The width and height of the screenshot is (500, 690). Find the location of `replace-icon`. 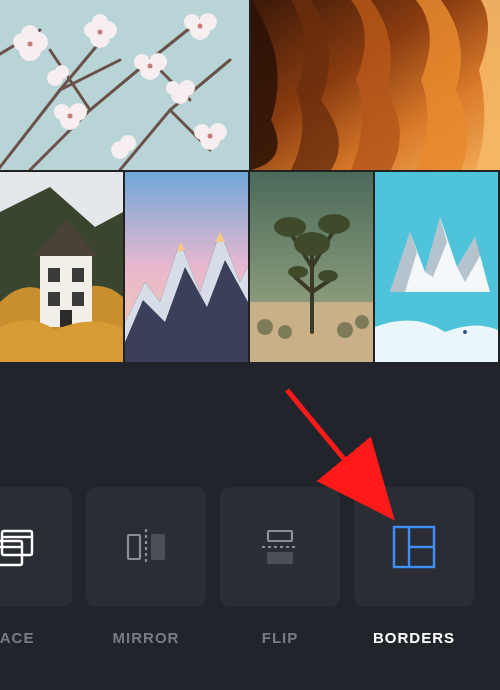

replace-icon is located at coordinates (18, 547).